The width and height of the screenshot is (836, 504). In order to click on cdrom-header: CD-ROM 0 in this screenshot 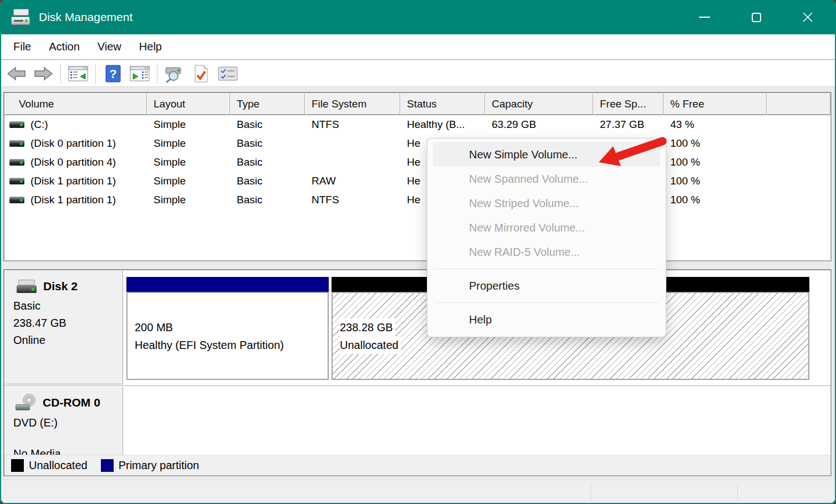, I will do `click(69, 403)`.